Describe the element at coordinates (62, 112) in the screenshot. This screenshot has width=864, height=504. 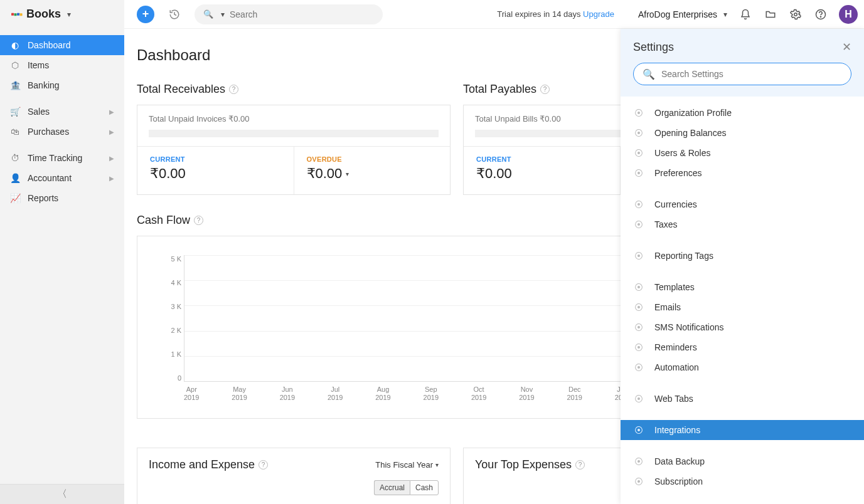
I see `sidebar-item-sales: 🛒 Sales ▶` at that location.